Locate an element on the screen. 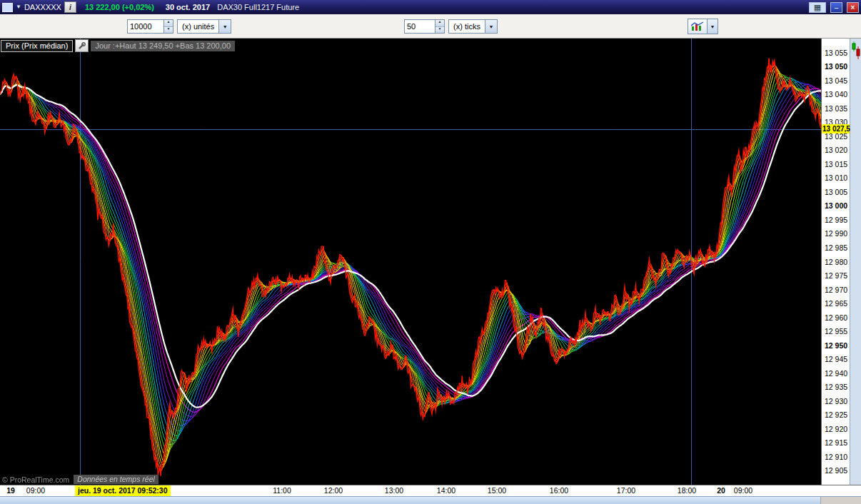 The height and width of the screenshot is (504, 861). title-bar: ▼ DAXXXXX i 13 222,00 (+0,02%) 30 oct. 2… is located at coordinates (430, 7).